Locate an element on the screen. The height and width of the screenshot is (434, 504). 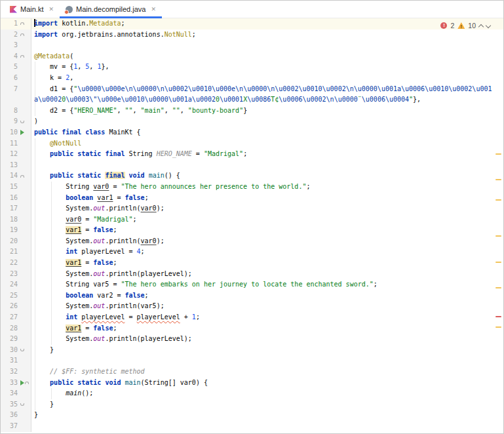
gutter-cell: 31 is located at coordinates (16, 361).